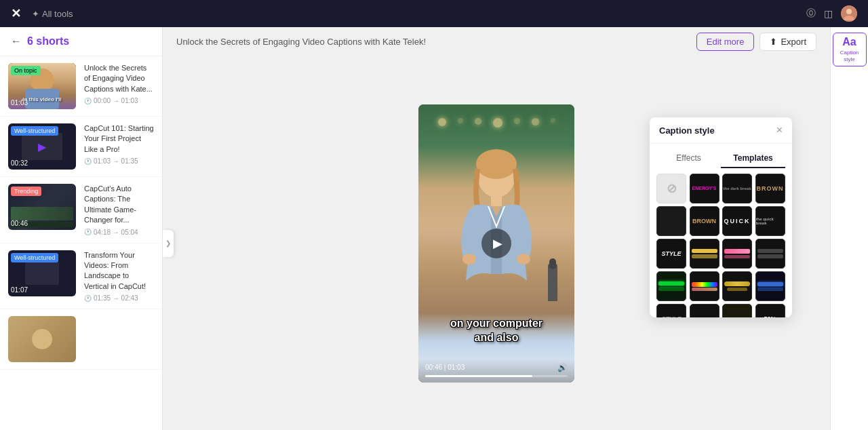  I want to click on content-header: Unlock the Secrets of Engaging Video Cap…, so click(496, 42).